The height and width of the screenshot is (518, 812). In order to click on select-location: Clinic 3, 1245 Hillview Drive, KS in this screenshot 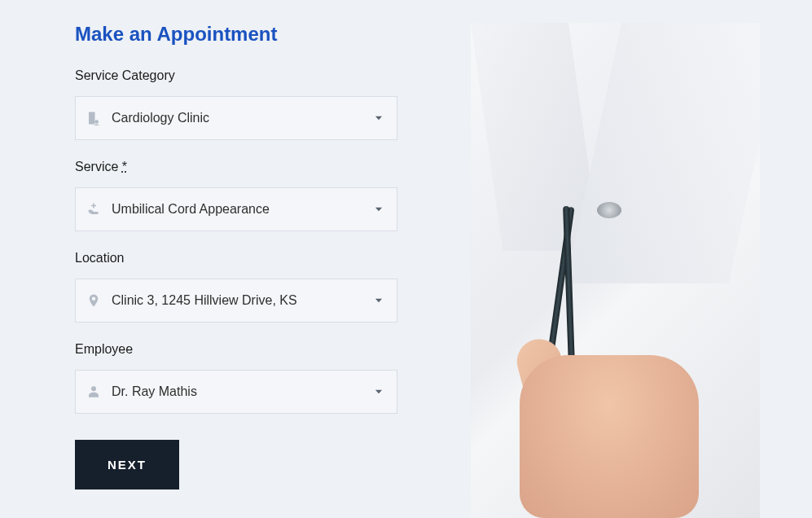, I will do `click(236, 301)`.